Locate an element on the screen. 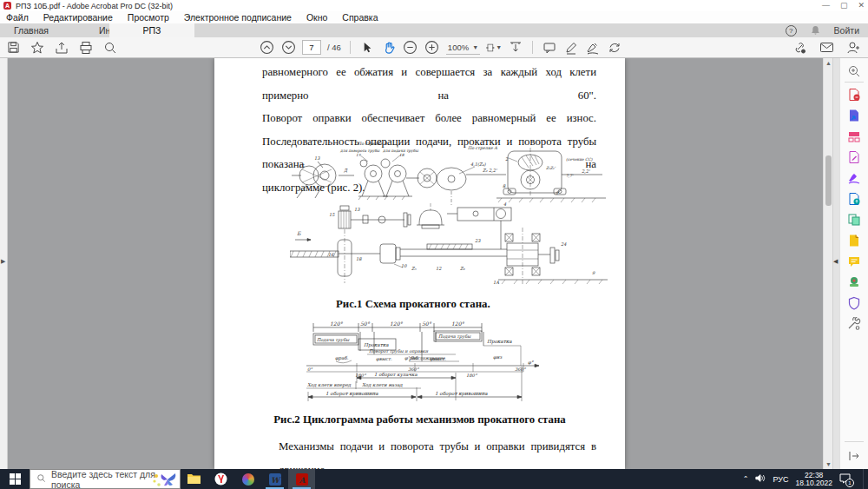 This screenshot has width=868, height=489. send-review-icon is located at coordinates (615, 48).